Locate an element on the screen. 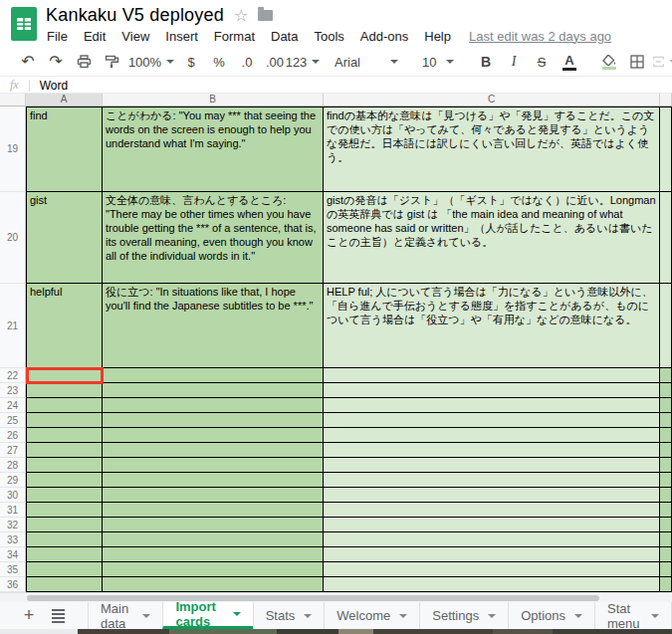 The height and width of the screenshot is (634, 672). row-number: 28 is located at coordinates (13, 466).